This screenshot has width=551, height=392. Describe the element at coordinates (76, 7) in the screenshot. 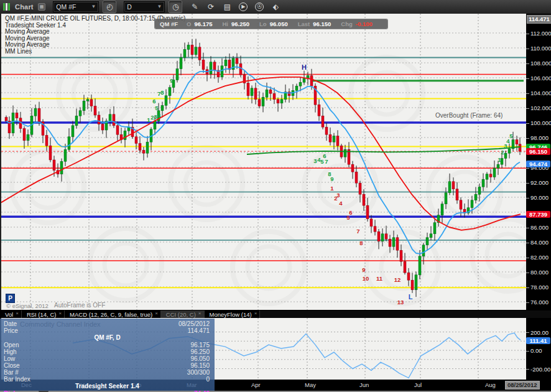

I see `symbol-combo: QM #F ▼` at that location.